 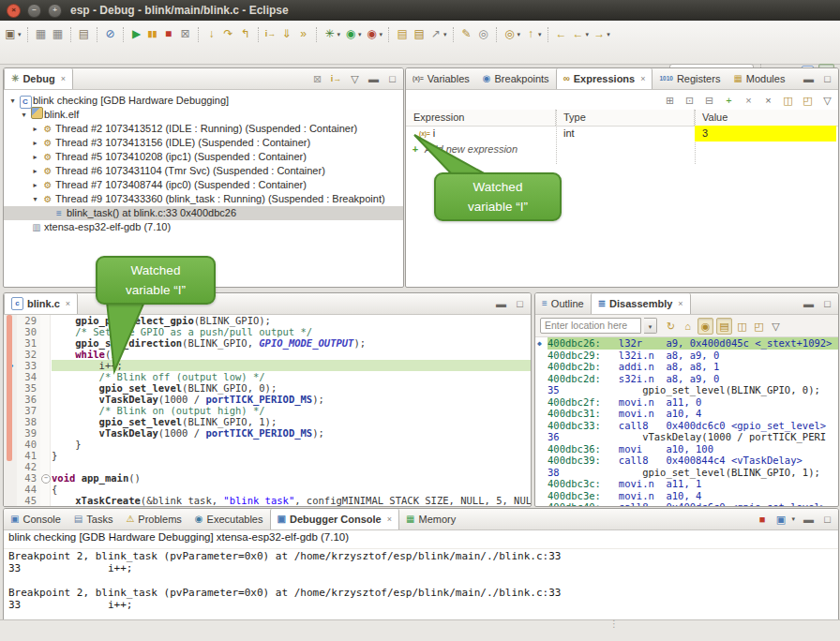 I want to click on tree-row: ≡blink_task() at blink.c:33 0x400dbc26, so click(x=203, y=214).